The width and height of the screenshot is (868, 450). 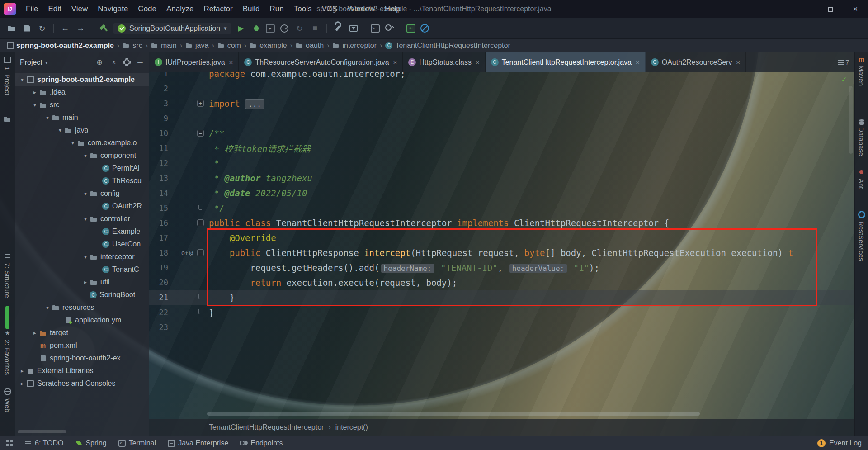 What do you see at coordinates (34, 62) in the screenshot?
I see `project-view-selector: Project ▾` at bounding box center [34, 62].